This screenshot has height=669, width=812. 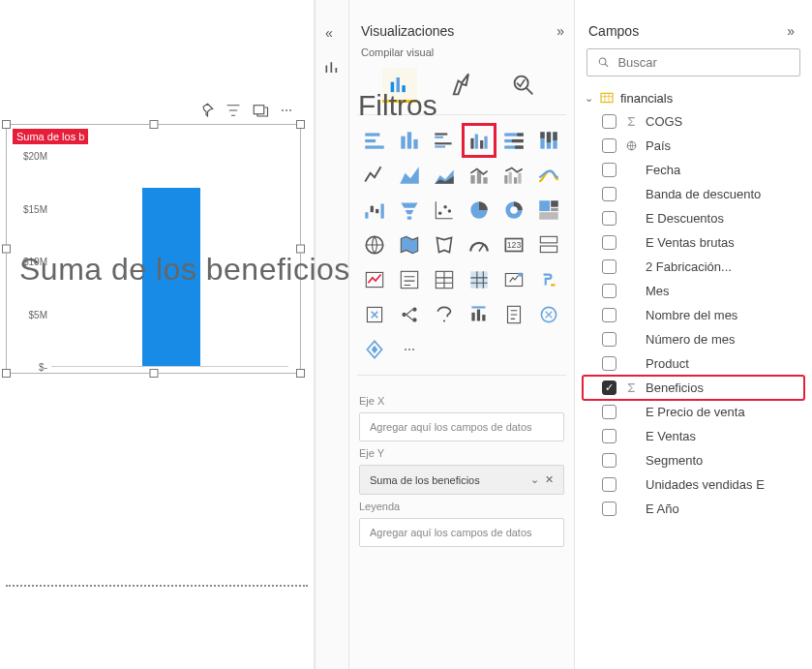 What do you see at coordinates (409, 175) in the screenshot?
I see `viz-area` at bounding box center [409, 175].